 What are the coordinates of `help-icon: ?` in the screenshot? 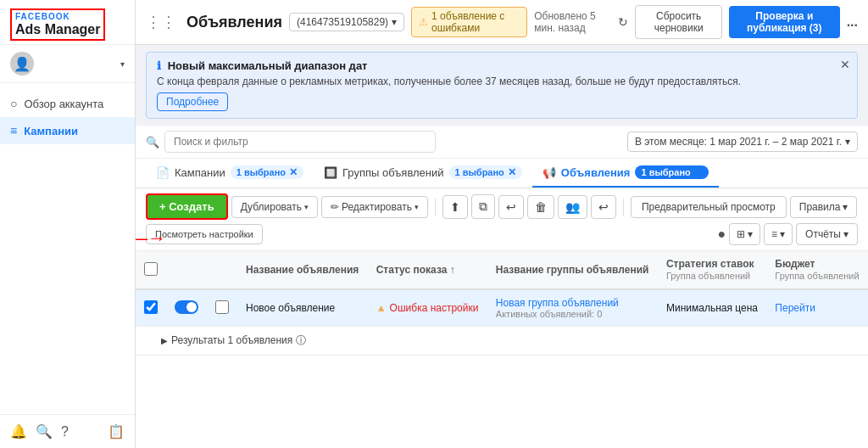 It's located at (64, 432).